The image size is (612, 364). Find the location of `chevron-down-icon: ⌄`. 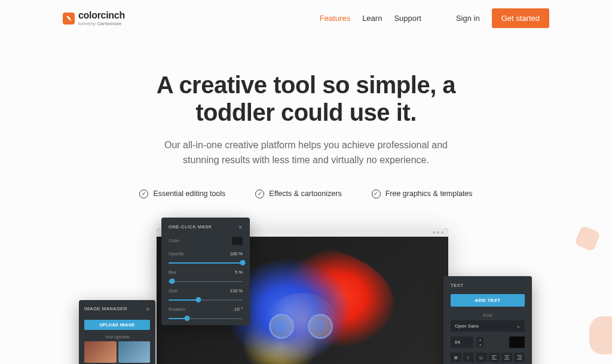

chevron-down-icon: ⌄ is located at coordinates (519, 326).